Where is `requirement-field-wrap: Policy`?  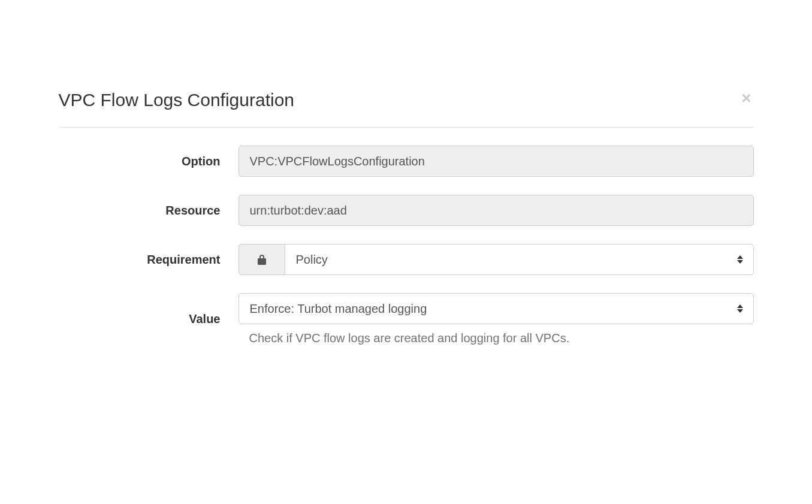 requirement-field-wrap: Policy is located at coordinates (496, 259).